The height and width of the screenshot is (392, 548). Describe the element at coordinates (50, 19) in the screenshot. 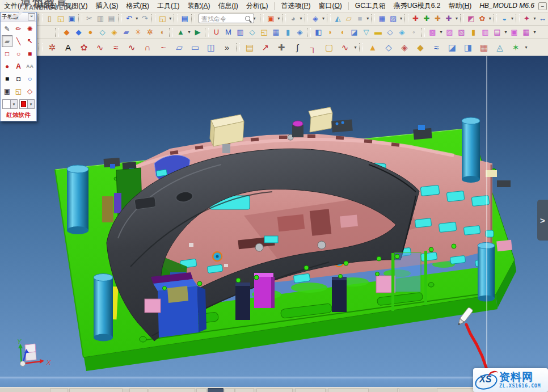

I see `new-file-icon: ▯` at that location.